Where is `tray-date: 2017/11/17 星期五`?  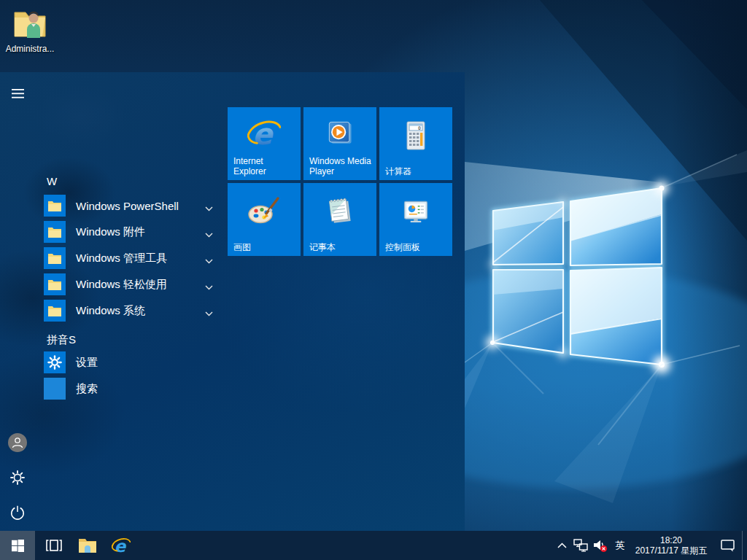
tray-date: 2017/11/17 星期五 is located at coordinates (671, 551).